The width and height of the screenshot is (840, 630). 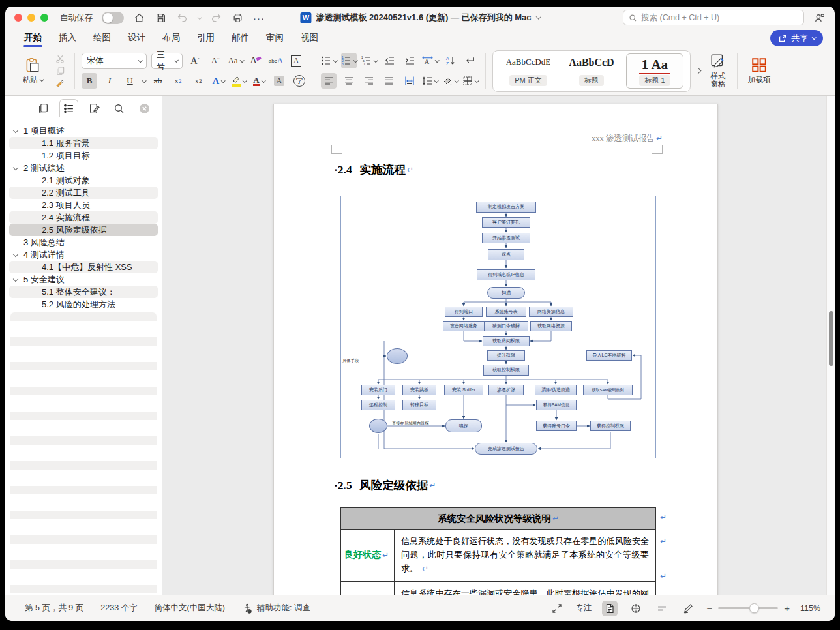 What do you see at coordinates (276, 61) in the screenshot?
I see `phonetic-guide-button: abcA` at bounding box center [276, 61].